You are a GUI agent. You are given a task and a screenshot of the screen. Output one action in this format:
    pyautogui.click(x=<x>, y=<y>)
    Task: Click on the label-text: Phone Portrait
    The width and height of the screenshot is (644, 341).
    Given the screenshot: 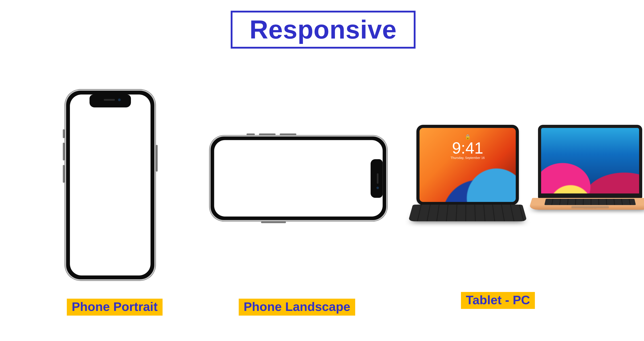 What is the action you would take?
    pyautogui.click(x=114, y=307)
    